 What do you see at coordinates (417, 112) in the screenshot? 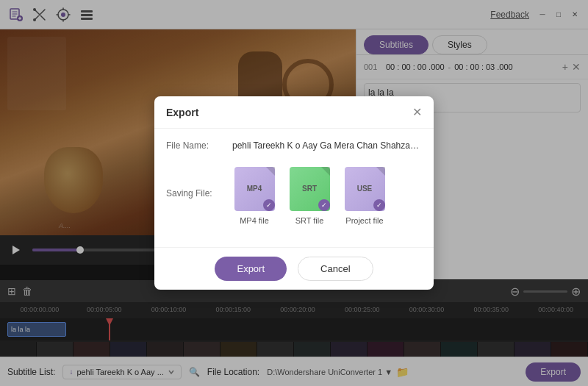
I see `dialog-close-button: ✕` at bounding box center [417, 112].